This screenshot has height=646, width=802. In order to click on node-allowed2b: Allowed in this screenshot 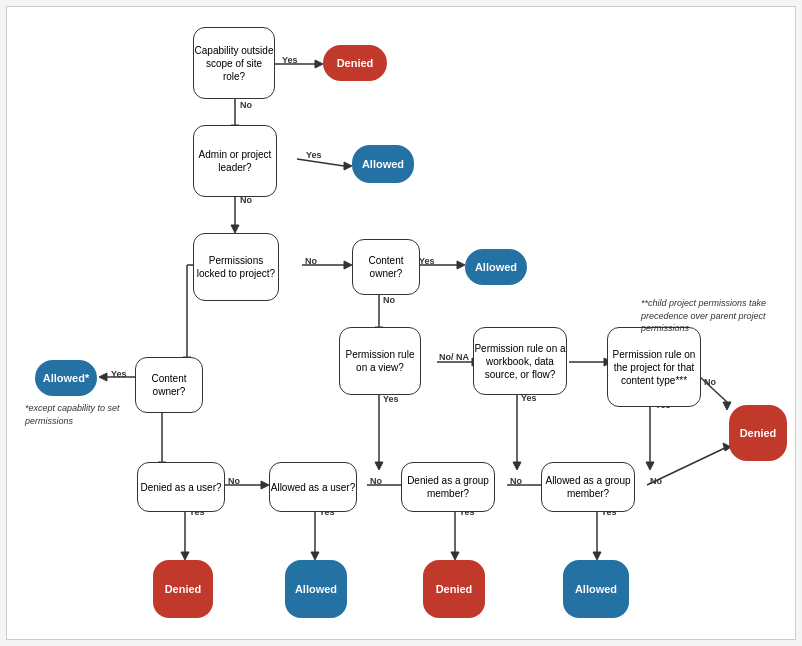, I will do `click(316, 589)`.